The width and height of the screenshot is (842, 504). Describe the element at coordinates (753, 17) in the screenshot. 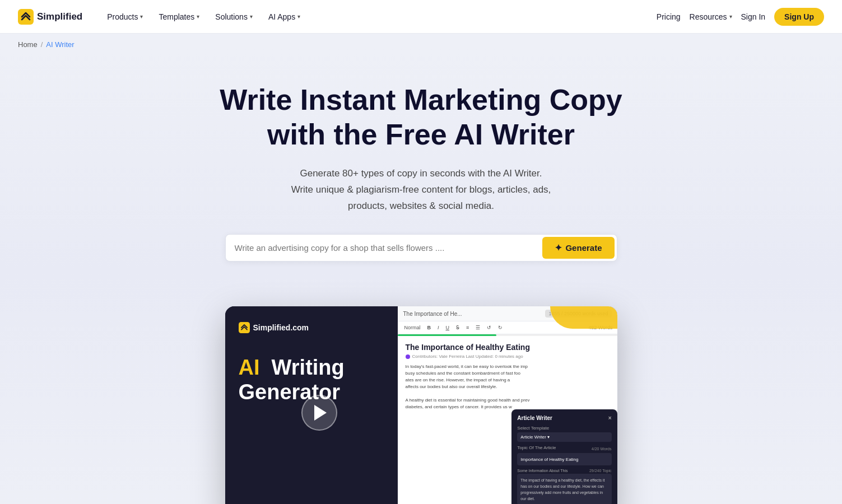

I see `nav-signin: Sign In` at that location.